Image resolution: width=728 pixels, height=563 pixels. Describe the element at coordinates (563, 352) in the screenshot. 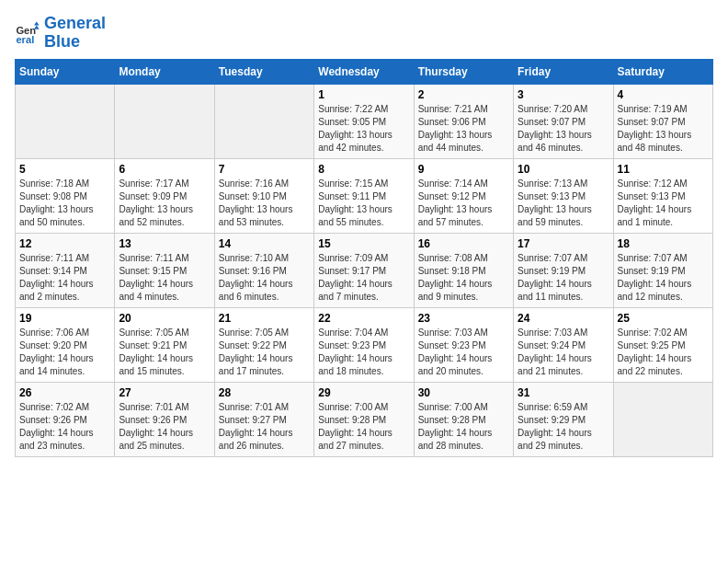

I see `day-info: Sunrise: 7:03 AMSunset: 9:24 PMDaylight:…` at that location.